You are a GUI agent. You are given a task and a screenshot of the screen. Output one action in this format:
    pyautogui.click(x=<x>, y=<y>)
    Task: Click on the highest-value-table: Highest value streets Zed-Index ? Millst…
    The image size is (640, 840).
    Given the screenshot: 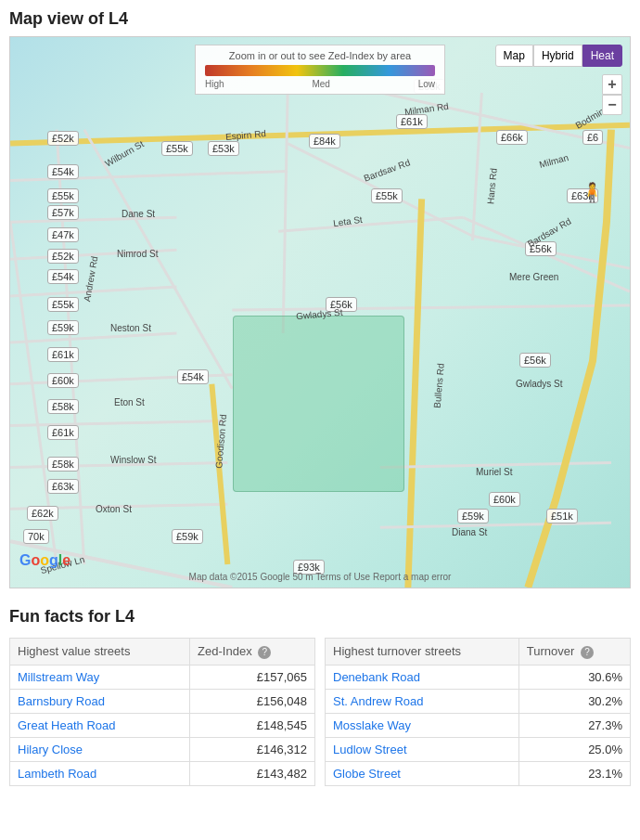 What is the action you would take?
    pyautogui.click(x=162, y=712)
    